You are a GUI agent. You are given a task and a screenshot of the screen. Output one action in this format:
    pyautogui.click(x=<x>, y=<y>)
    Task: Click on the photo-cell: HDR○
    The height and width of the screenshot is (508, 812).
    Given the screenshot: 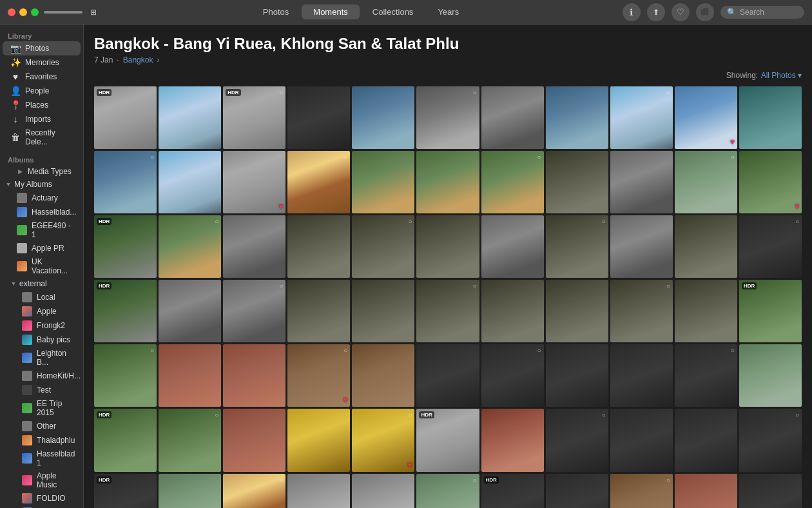 What is the action you would take?
    pyautogui.click(x=254, y=117)
    